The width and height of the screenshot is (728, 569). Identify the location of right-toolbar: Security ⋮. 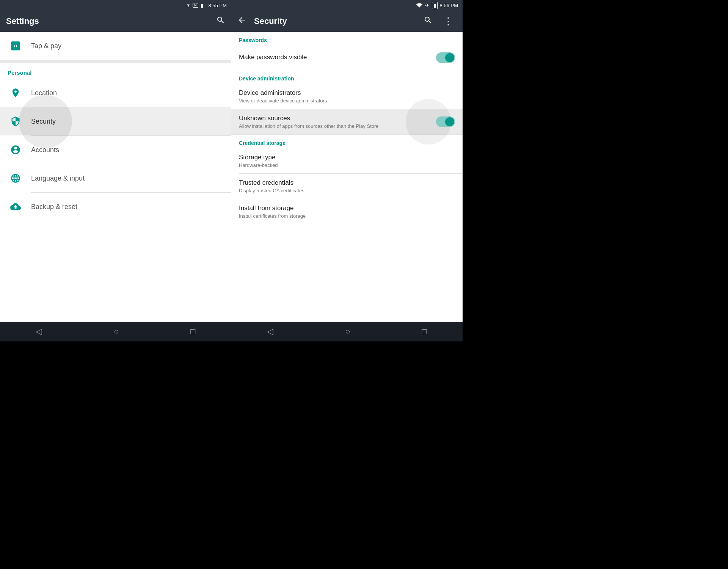
(347, 21).